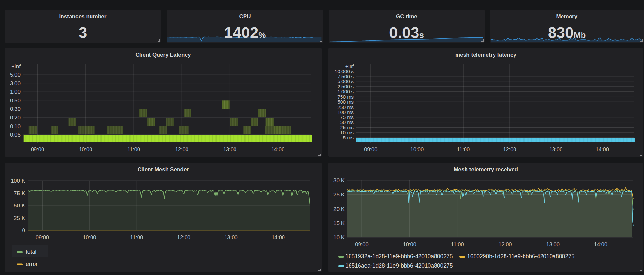 The width and height of the screenshot is (644, 275). Describe the element at coordinates (15, 126) in the screenshot. I see `svg-text: 0.10` at that location.